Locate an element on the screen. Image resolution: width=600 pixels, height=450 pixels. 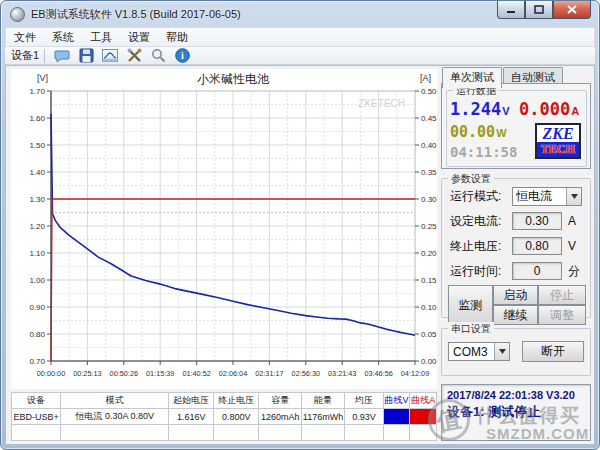
run-mode-select: 恒电流 is located at coordinates (547, 196).